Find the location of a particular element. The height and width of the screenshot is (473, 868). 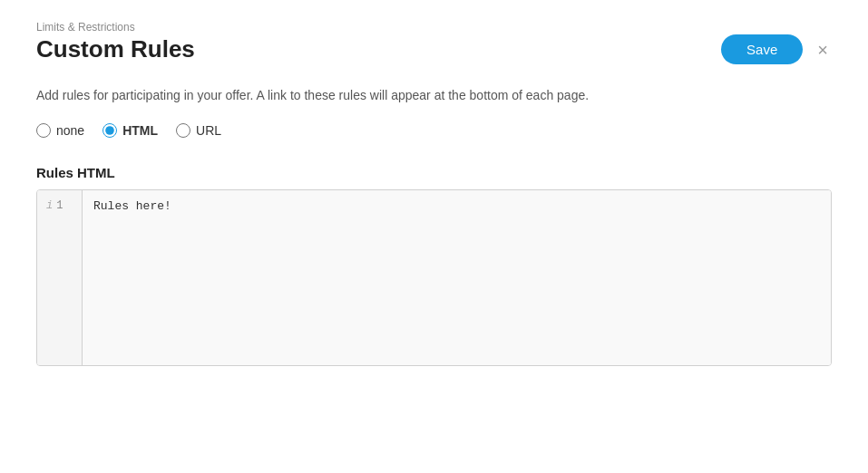

line-number: 1 is located at coordinates (60, 206).